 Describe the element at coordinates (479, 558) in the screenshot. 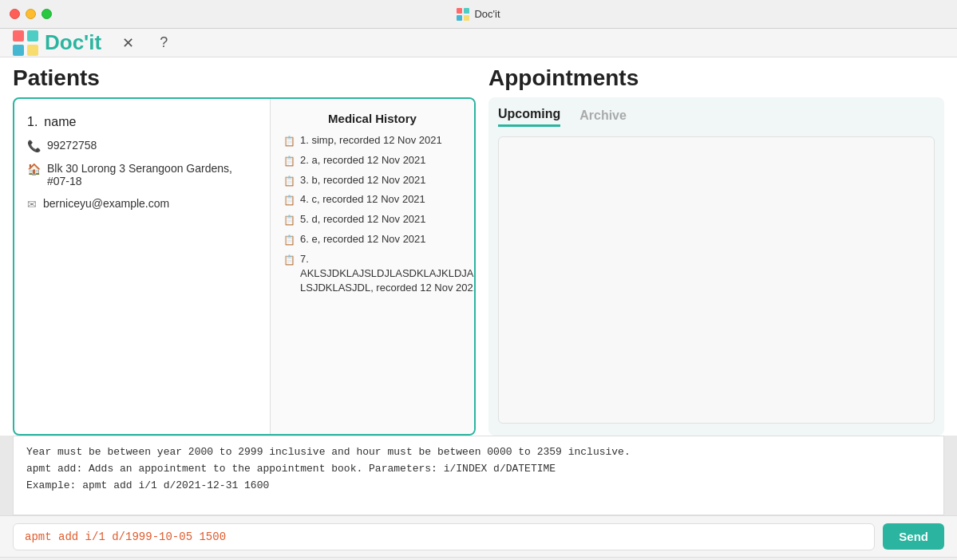

I see `status-bar: ./data/addressbook.json` at that location.